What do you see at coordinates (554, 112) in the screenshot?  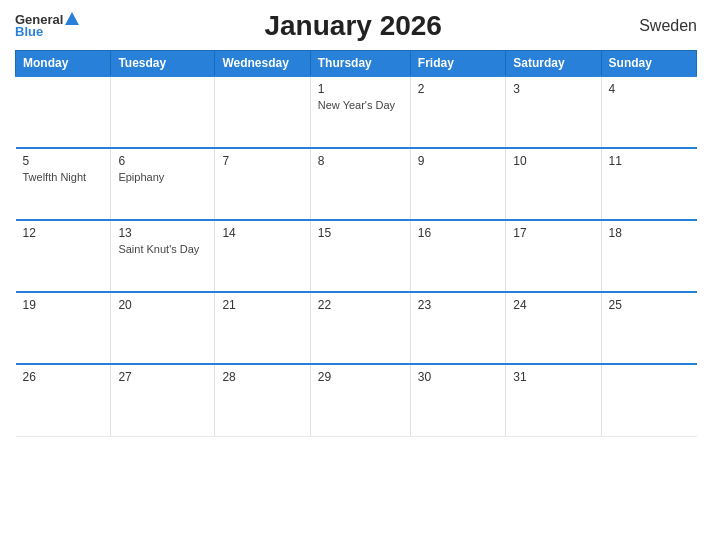 I see `calendar-cell: 3` at bounding box center [554, 112].